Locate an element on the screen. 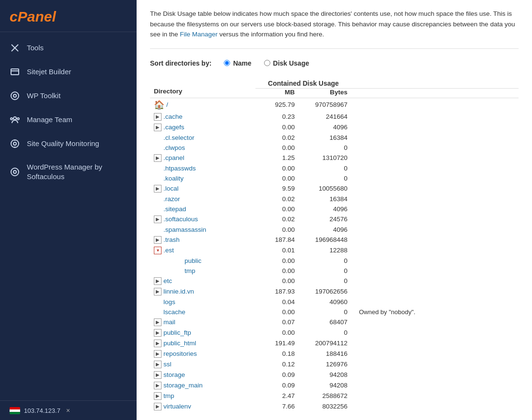  dir-cell: ▶etc is located at coordinates (203, 281).